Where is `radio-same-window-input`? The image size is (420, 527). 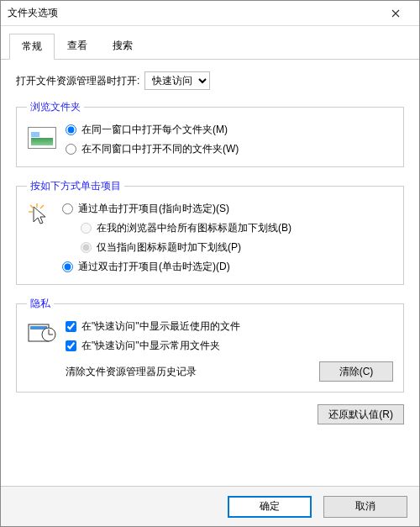
radio-same-window-input is located at coordinates (71, 129).